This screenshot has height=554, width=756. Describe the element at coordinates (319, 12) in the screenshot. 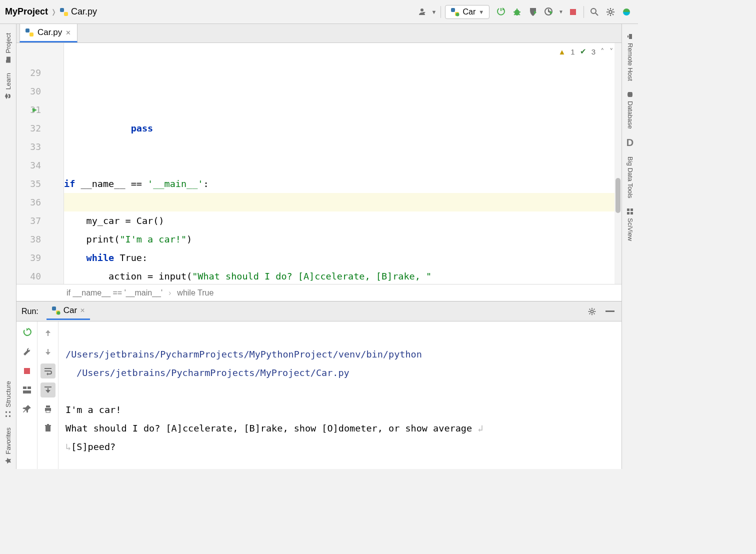

I see `navigation-bar: MyProject ❭ Car.py ▼ Car ▼ ▼` at that location.